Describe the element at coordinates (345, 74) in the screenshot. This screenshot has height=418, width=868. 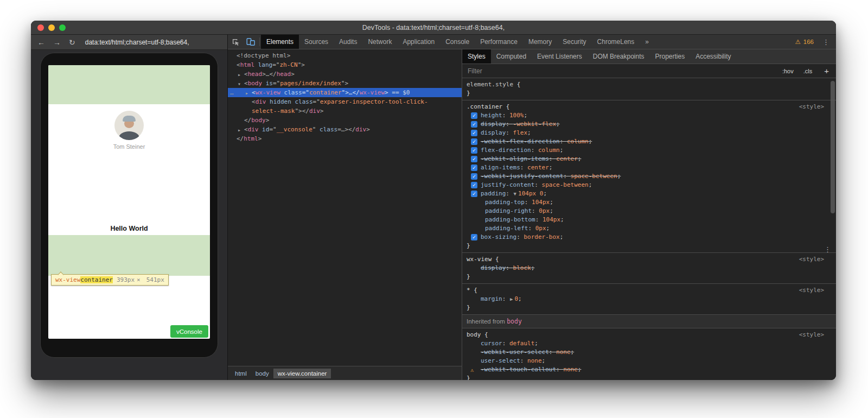
I see `dom-node: ▸<head>…</head>` at that location.